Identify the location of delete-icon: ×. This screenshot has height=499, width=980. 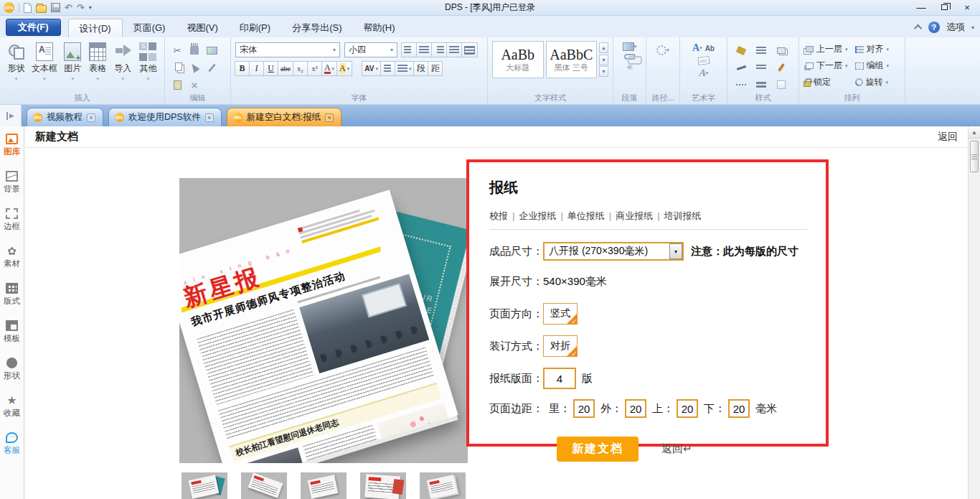
(194, 85).